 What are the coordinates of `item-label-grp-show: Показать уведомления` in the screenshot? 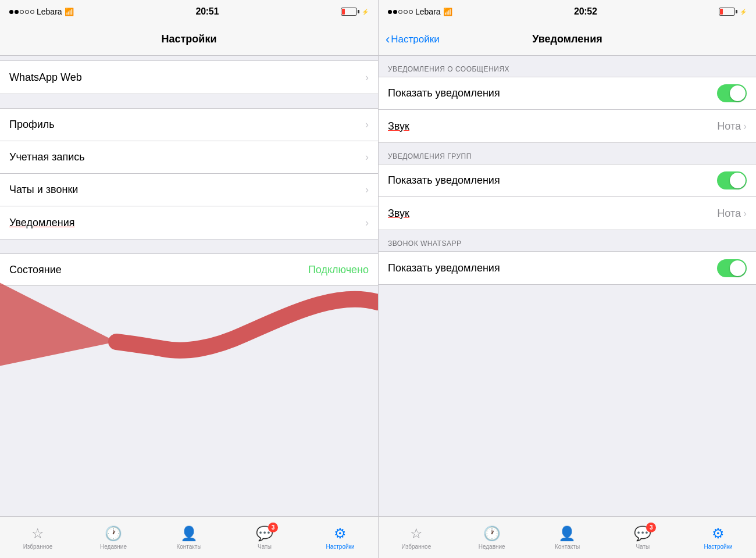 It's located at (444, 180).